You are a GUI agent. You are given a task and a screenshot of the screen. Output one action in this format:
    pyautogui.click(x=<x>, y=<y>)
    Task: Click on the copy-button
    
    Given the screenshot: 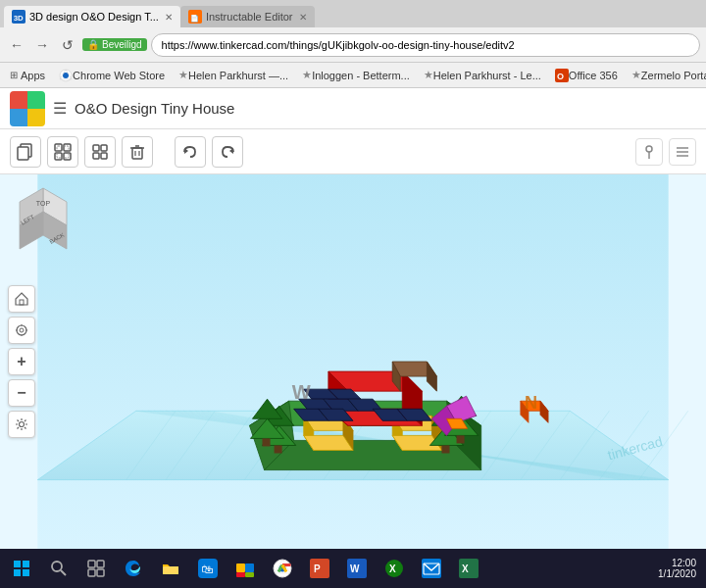 What is the action you would take?
    pyautogui.click(x=25, y=152)
    